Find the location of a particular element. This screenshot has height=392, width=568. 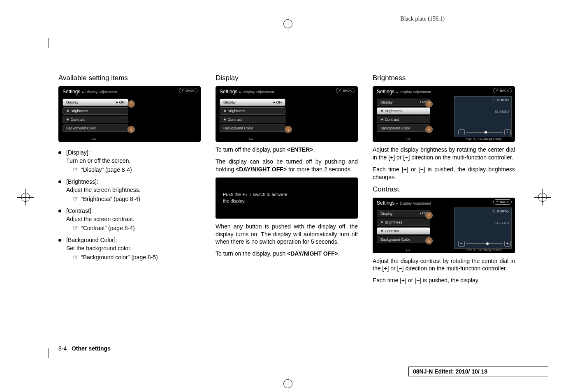

ss-page-indicator: 2/4 is located at coordinates (408, 139).